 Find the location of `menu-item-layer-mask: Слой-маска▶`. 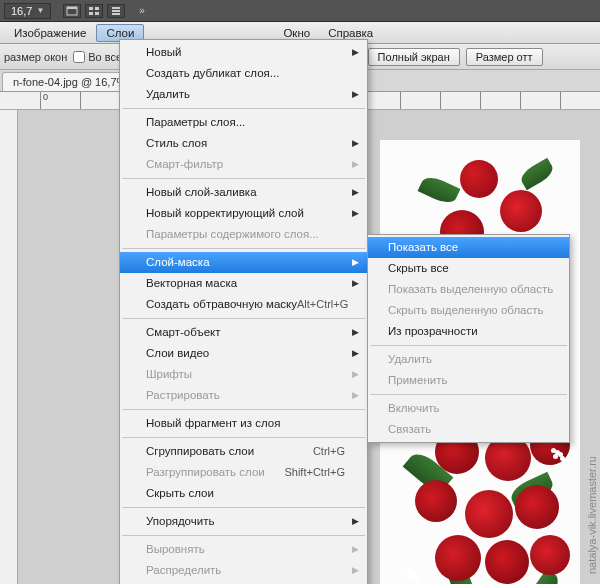

menu-item-layer-mask: Слой-маска▶ is located at coordinates (244, 262).